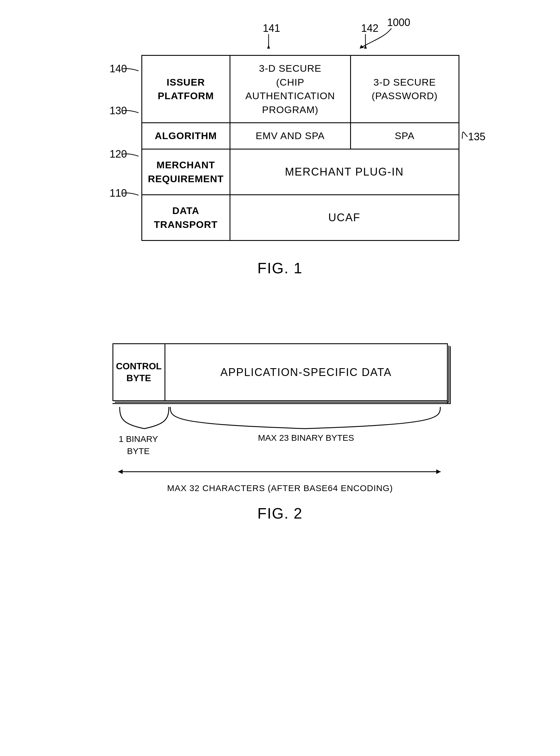  I want to click on brace-labels: 1 BINARY BYTE MAX 23 BINARY BYTES, so click(280, 445).